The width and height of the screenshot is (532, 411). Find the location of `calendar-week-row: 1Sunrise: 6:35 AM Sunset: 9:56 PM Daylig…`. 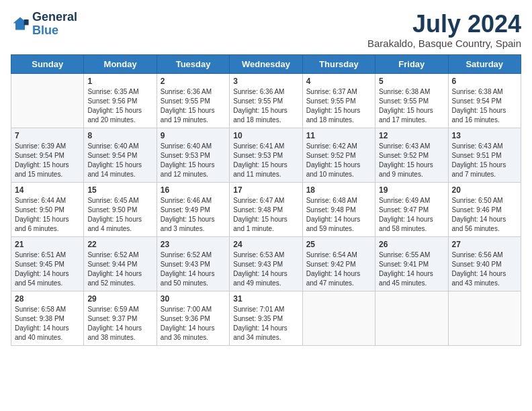

calendar-week-row: 1Sunrise: 6:35 AM Sunset: 9:56 PM Daylig… is located at coordinates (266, 101).